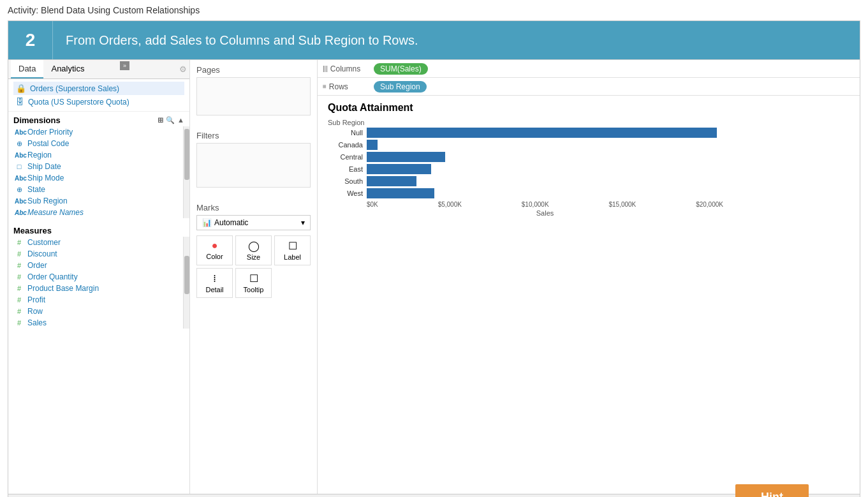  Describe the element at coordinates (99, 96) in the screenshot. I see `data-sources: 🔒 Orders (Superstore Sales) 🗄 Quota (US …` at that location.